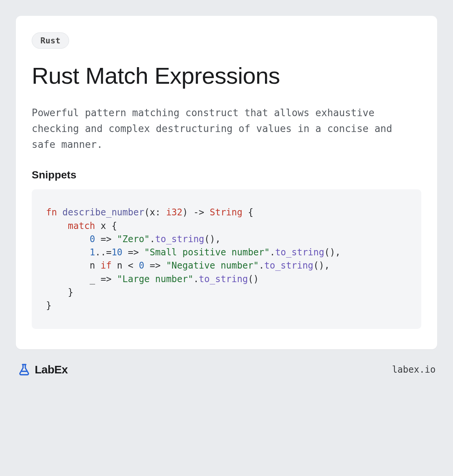 This screenshot has width=453, height=476. Describe the element at coordinates (134, 239) in the screenshot. I see `code-token: "Zero"` at that location.